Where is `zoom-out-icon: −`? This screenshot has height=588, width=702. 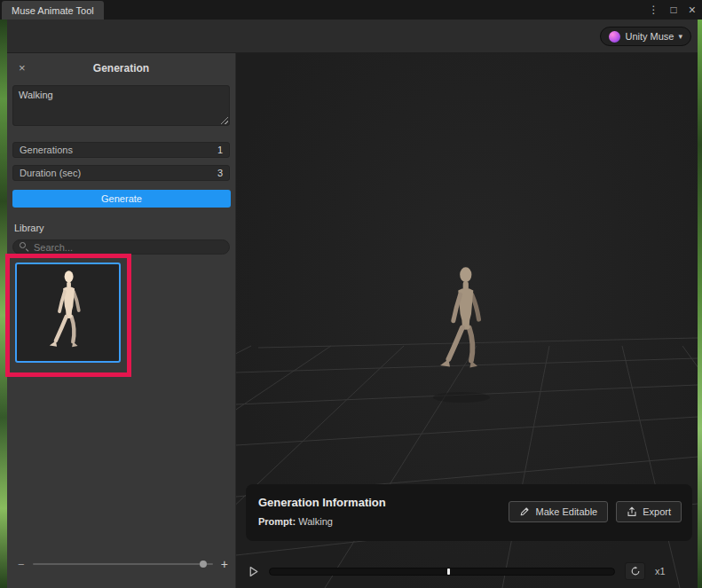
zoom-out-icon: − is located at coordinates (21, 564).